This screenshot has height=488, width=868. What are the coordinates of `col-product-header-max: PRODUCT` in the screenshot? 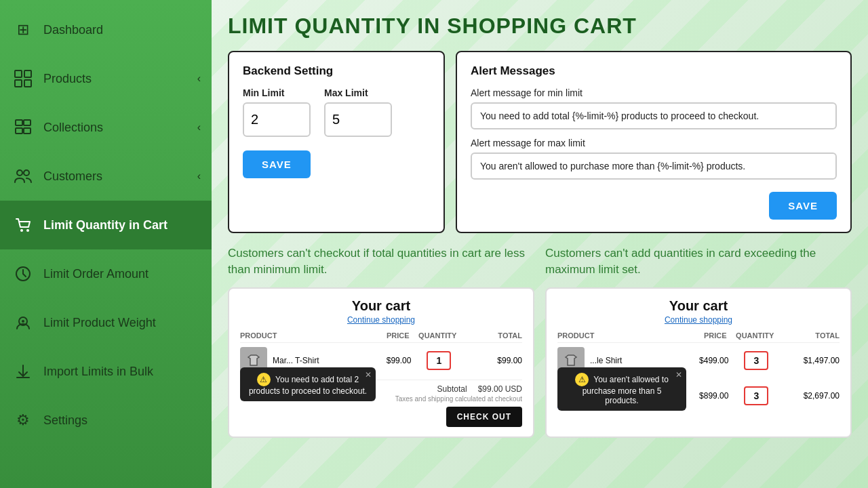 It's located at (614, 336).